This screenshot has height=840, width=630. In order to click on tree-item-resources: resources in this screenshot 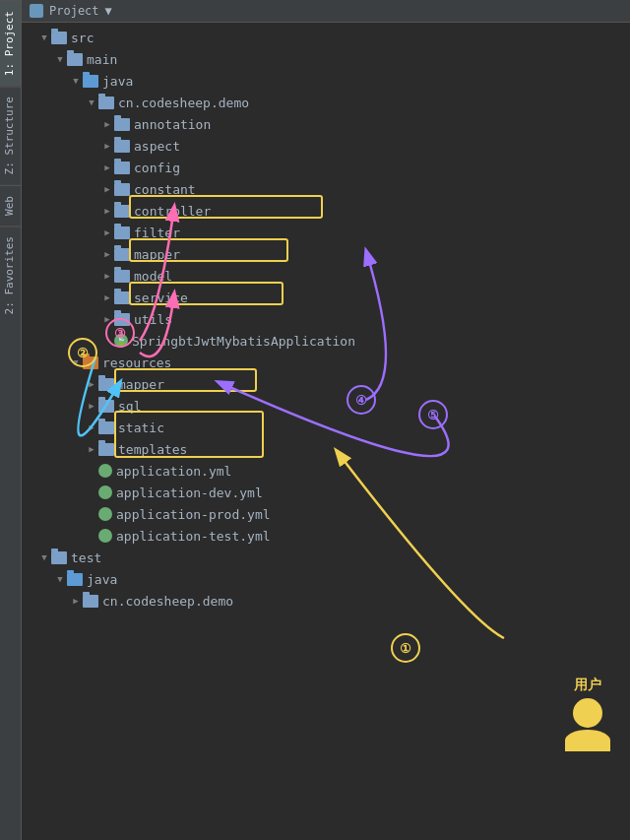, I will do `click(326, 362)`.